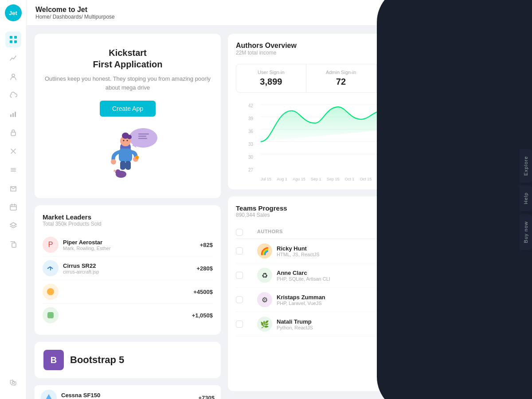 Image resolution: width=532 pixels, height=399 pixels. I want to click on author-natali: 🌿 Natali Trump Python, ReactJS, so click(325, 324).